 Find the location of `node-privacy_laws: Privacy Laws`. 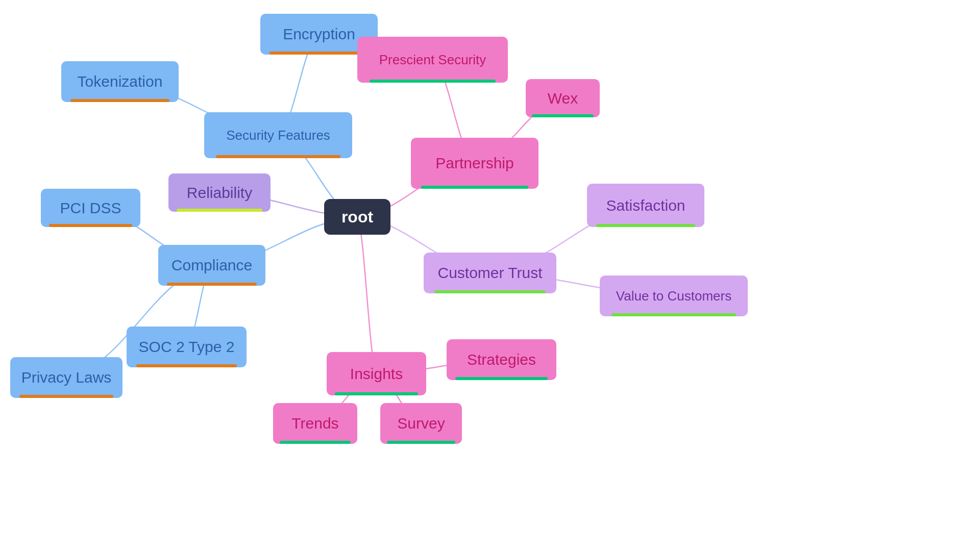

node-privacy_laws: Privacy Laws is located at coordinates (66, 378).